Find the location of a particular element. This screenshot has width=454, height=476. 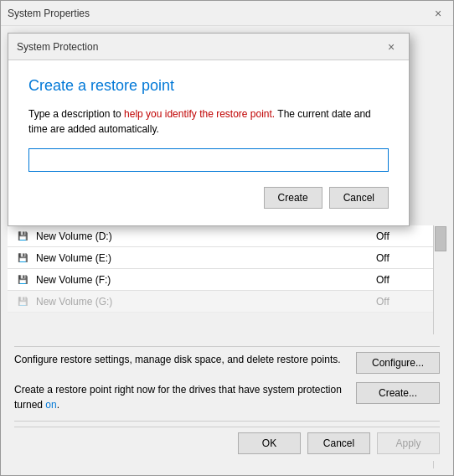

restore-point-input is located at coordinates (209, 160).